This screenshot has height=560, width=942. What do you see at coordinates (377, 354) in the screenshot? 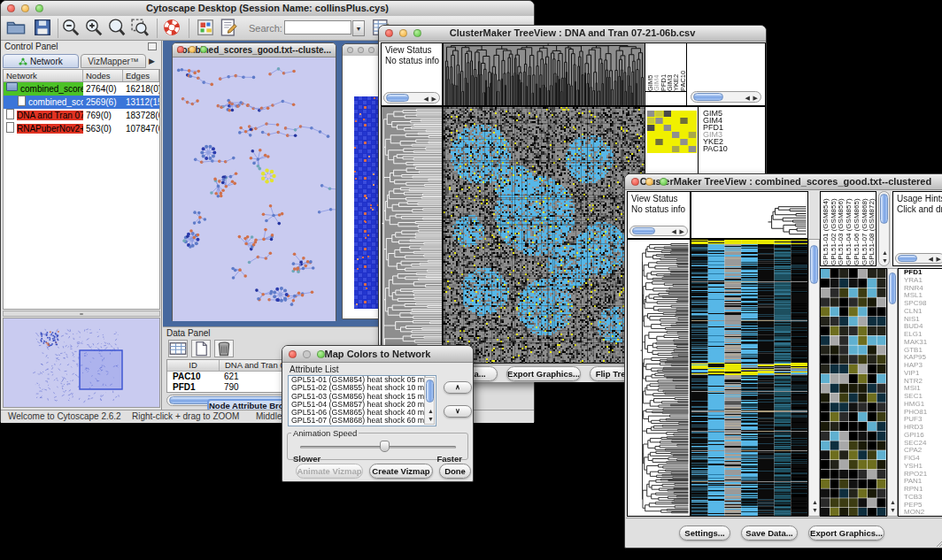
I see `dialog-titlebar: Map Colors to Network` at bounding box center [377, 354].